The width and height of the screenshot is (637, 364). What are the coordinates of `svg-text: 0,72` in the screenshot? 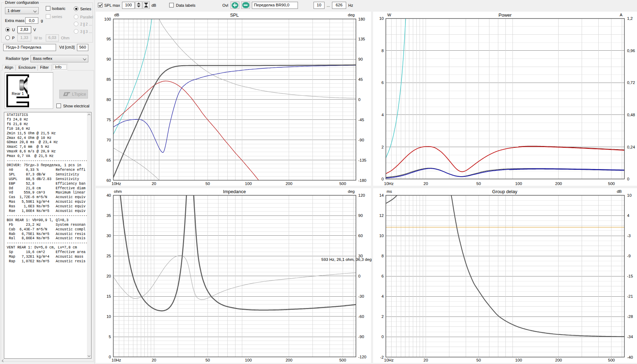 It's located at (631, 83).